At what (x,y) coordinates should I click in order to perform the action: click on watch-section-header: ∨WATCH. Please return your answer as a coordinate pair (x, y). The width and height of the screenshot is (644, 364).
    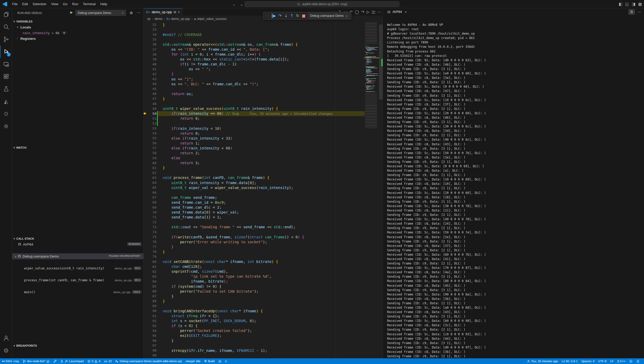
    Looking at the image, I should click on (78, 148).